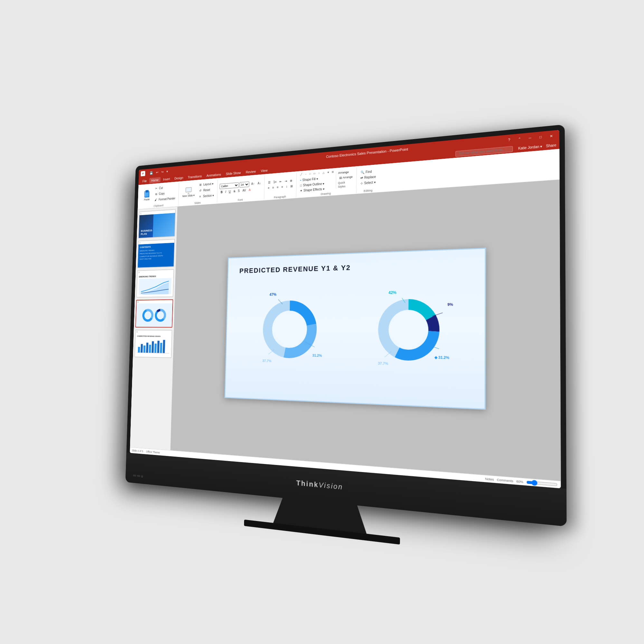 The height and width of the screenshot is (644, 644). I want to click on close-btn: ✕, so click(551, 136).